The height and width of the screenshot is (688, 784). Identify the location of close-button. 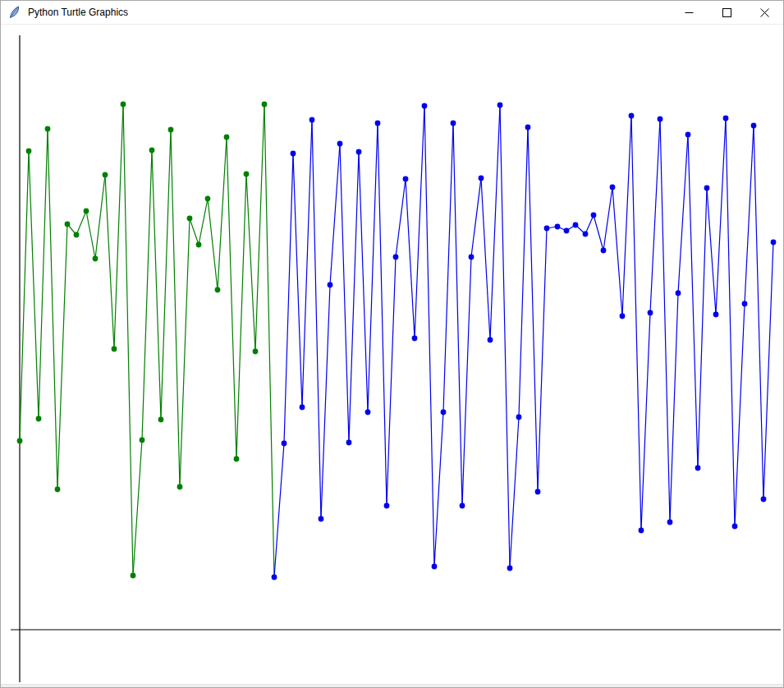
(764, 12).